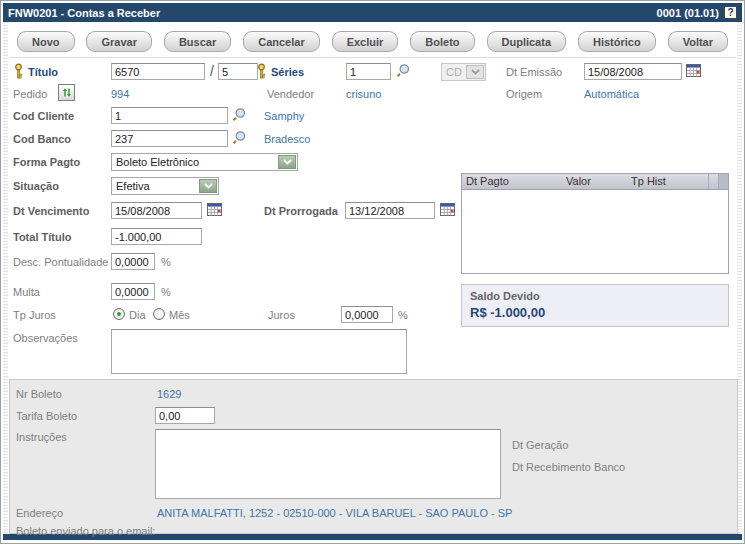 The width and height of the screenshot is (745, 544). Describe the element at coordinates (372, 42) in the screenshot. I see `toolbar: Novo Gravar Buscar Cancelar Excluir Bole…` at that location.